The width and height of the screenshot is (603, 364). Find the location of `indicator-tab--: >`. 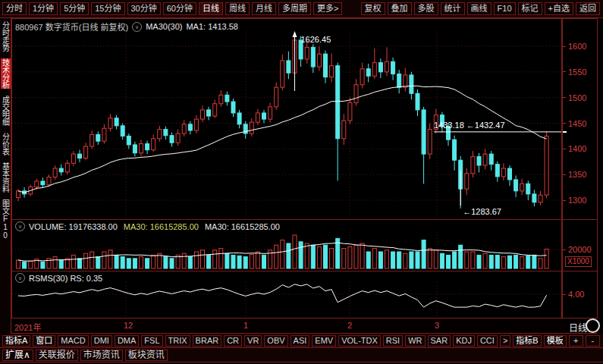

indicator-tab--: > is located at coordinates (505, 341).